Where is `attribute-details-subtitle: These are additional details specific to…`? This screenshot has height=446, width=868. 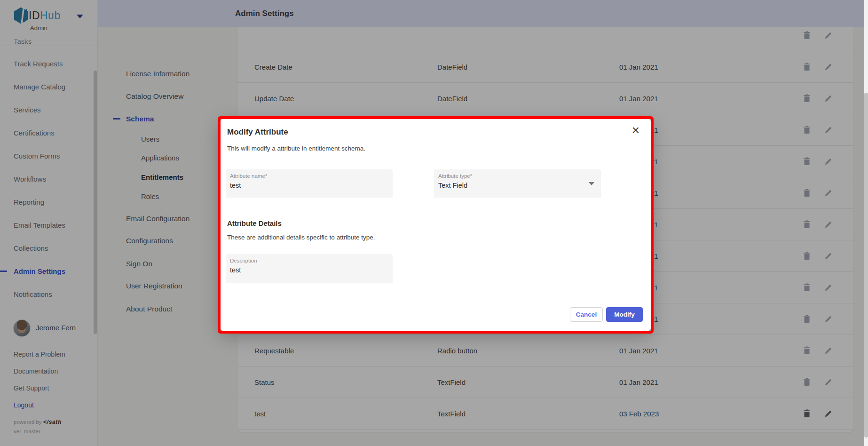
attribute-details-subtitle: These are additional details specific to… is located at coordinates (301, 237).